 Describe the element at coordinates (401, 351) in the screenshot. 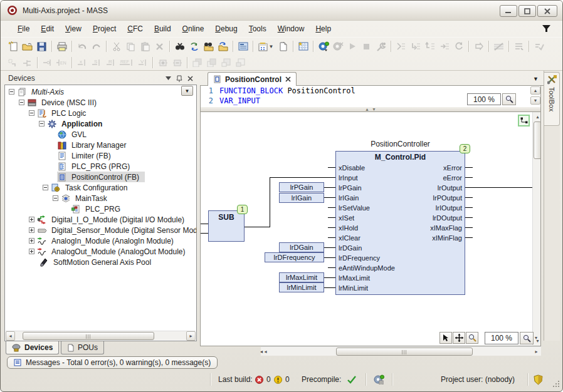

I see `diagram-hscrollbar: ◂ ▸` at that location.